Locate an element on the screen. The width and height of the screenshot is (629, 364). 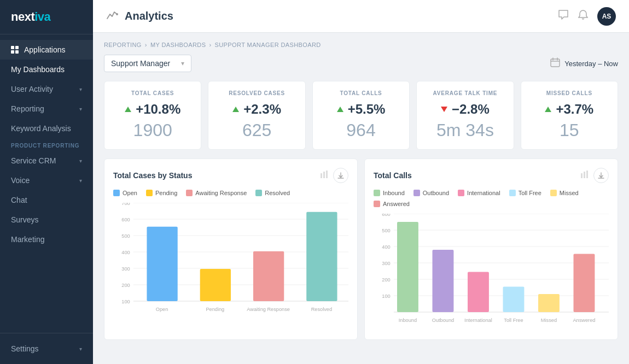
kpi-avg-talk-time-label: AVERAGE TALK TIME is located at coordinates (465, 93).